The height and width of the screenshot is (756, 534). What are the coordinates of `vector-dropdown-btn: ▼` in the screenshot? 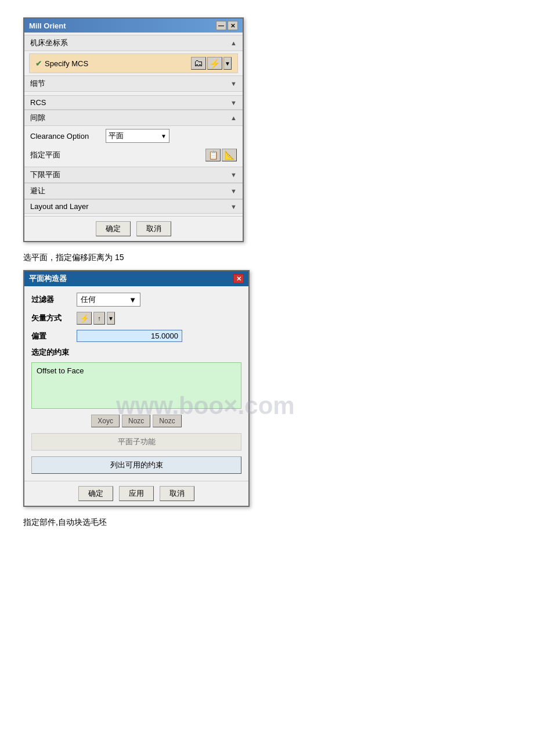 It's located at (111, 318).